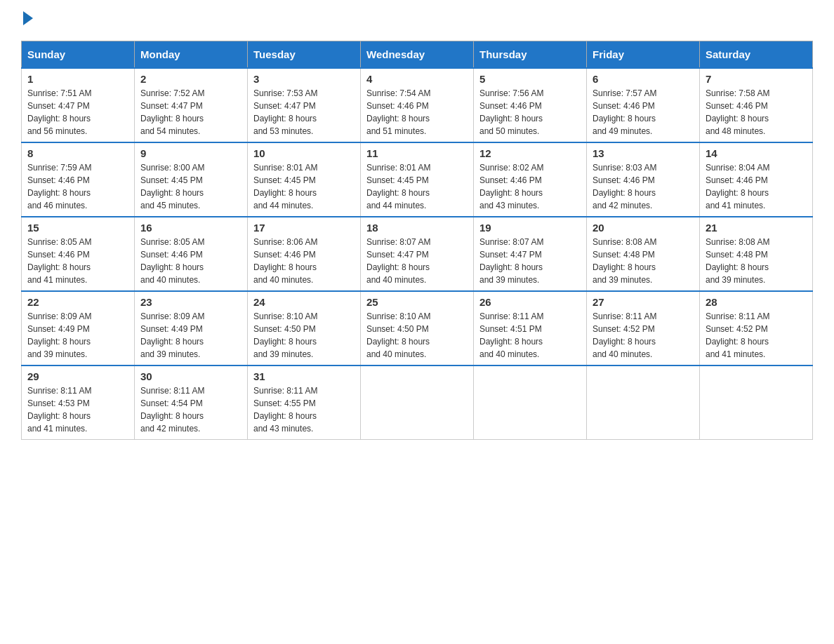 Image resolution: width=834 pixels, height=644 pixels. Describe the element at coordinates (757, 55) in the screenshot. I see `header-day-saturday: Saturday` at that location.